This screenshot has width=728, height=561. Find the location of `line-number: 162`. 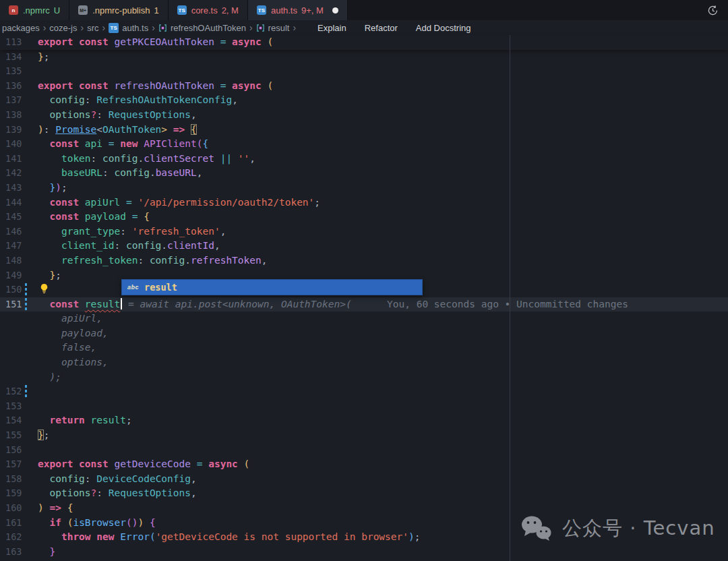

line-number: 162 is located at coordinates (12, 537).